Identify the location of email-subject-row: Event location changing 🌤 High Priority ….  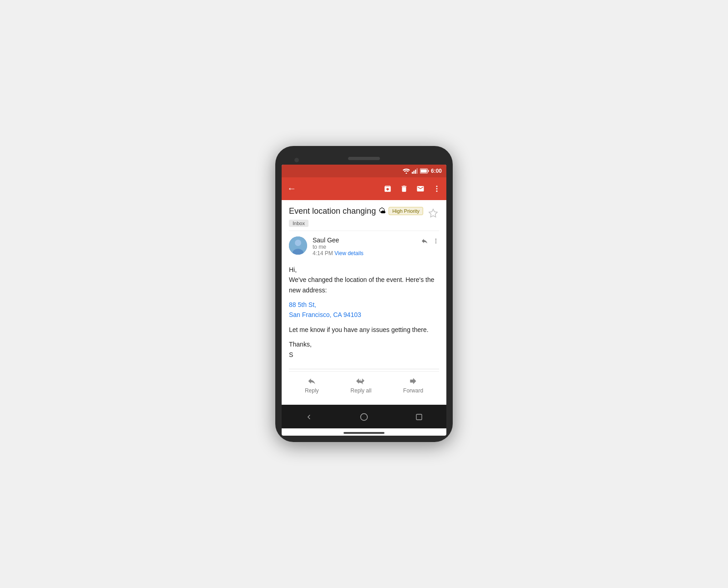
(364, 216).